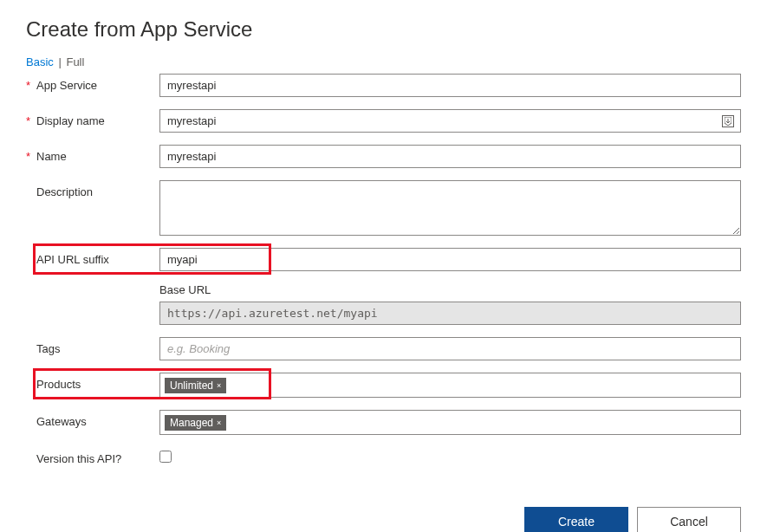 This screenshot has width=767, height=532. I want to click on tab-full: Full, so click(75, 62).